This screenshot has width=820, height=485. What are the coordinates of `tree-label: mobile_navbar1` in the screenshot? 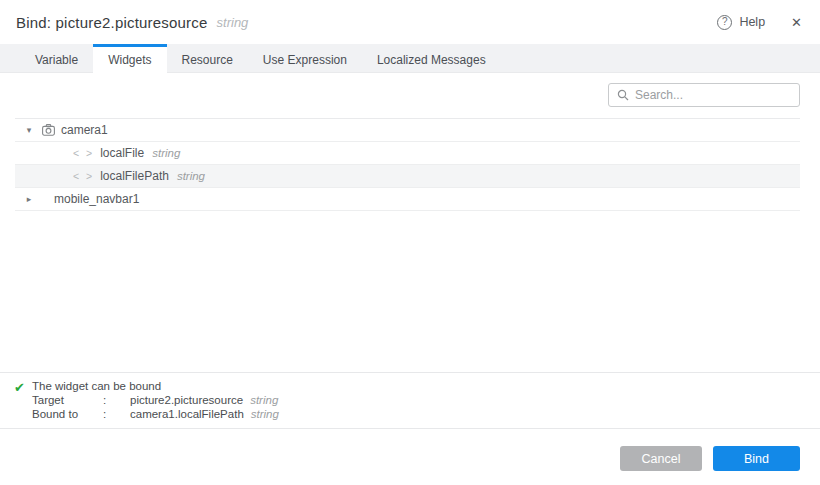 It's located at (96, 199).